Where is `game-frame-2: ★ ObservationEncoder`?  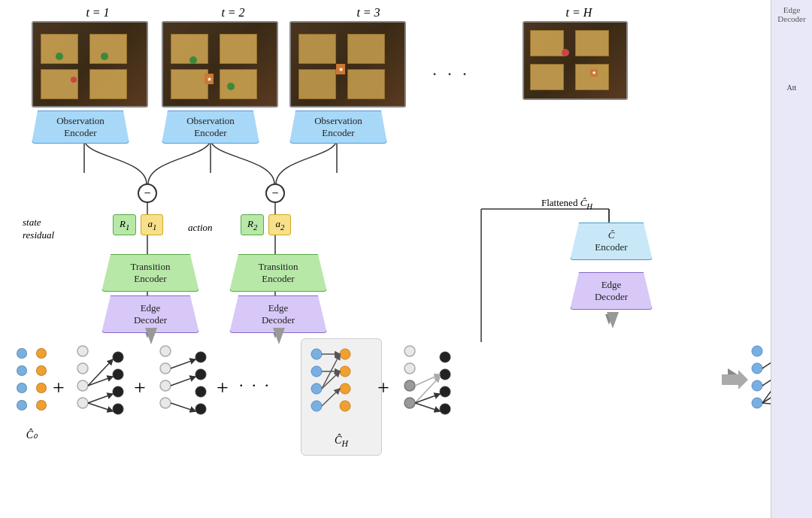 game-frame-2: ★ ObservationEncoder is located at coordinates (220, 83).